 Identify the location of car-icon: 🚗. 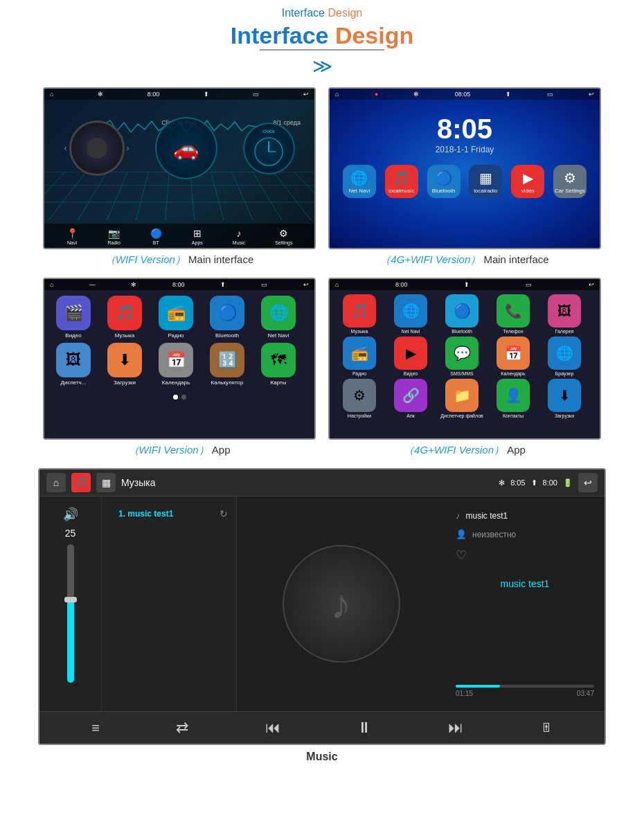
(186, 148).